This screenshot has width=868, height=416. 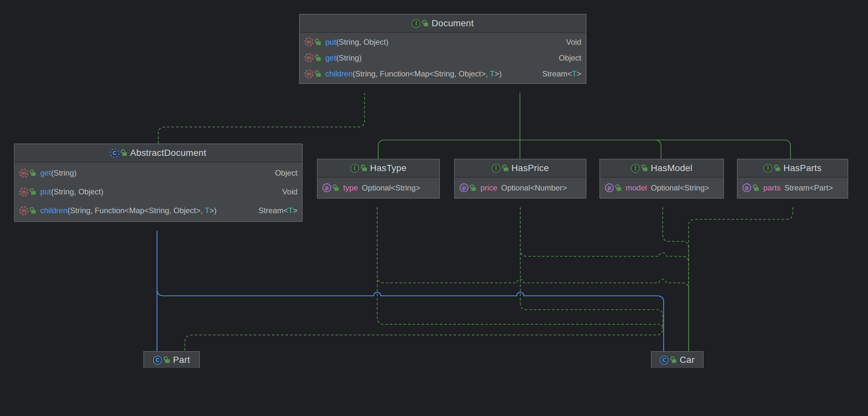 I want to click on class-node-header-has-price: I HasPrice, so click(x=520, y=168).